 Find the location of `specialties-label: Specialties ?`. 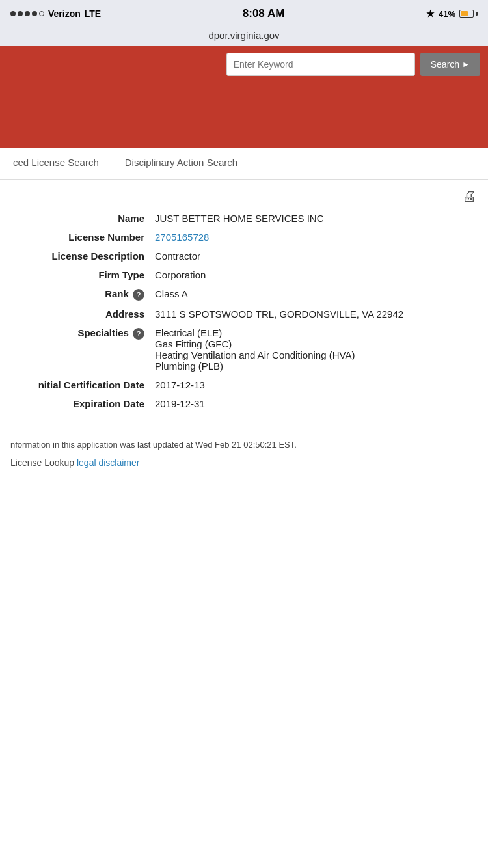

specialties-label: Specialties ? is located at coordinates (75, 349).